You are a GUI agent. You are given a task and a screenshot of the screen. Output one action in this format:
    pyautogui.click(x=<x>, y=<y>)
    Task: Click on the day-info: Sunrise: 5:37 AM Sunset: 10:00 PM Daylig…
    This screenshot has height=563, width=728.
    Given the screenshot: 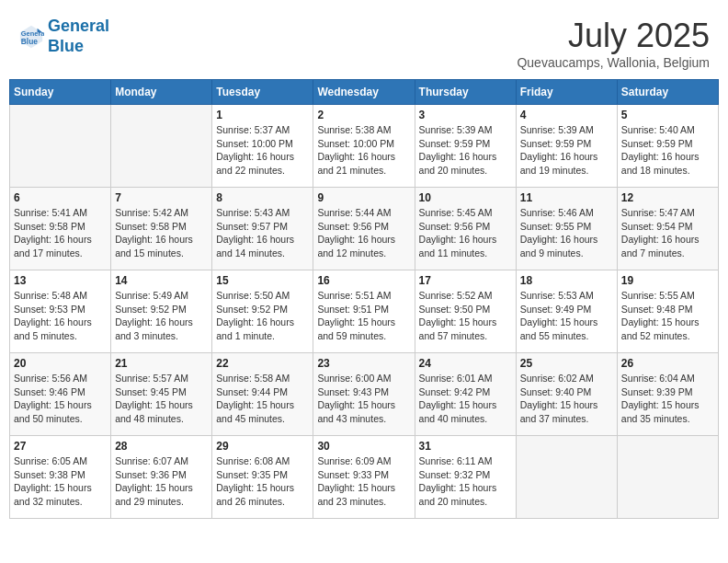 What is the action you would take?
    pyautogui.click(x=263, y=151)
    